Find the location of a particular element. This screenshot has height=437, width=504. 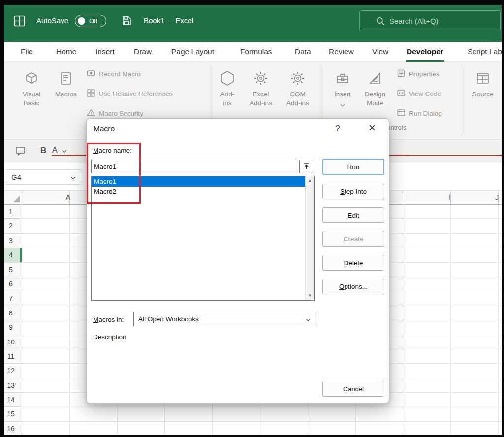

design-mode-label: Design is located at coordinates (375, 94).